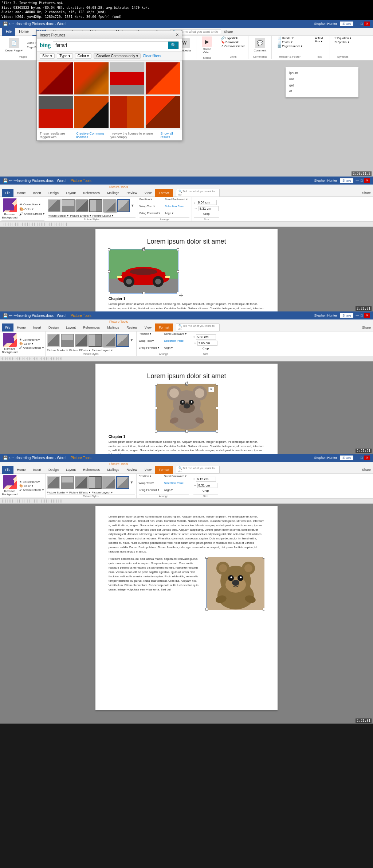 This screenshot has width=373, height=868. What do you see at coordinates (14, 45) in the screenshot?
I see `btn-cover-page: 📄 Cover Page ▾` at bounding box center [14, 45].